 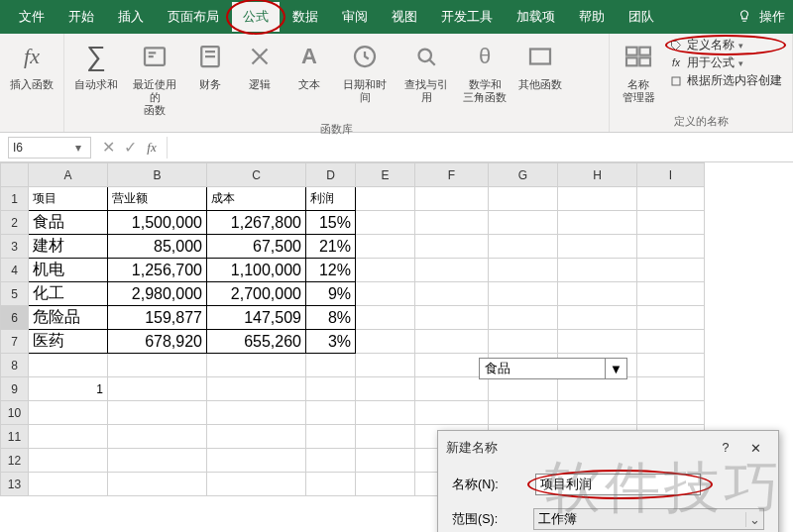 What do you see at coordinates (726, 448) in the screenshot?
I see `dialog-help-button: ?` at bounding box center [726, 448].